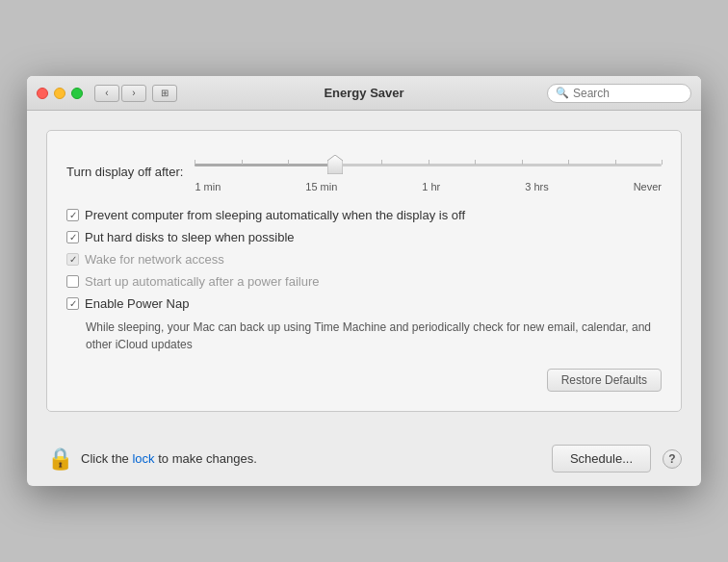 This screenshot has width=728, height=562. What do you see at coordinates (364, 458) in the screenshot?
I see `bottom-bar: 🔒 Click the lock to make changes. Schedu…` at bounding box center [364, 458].